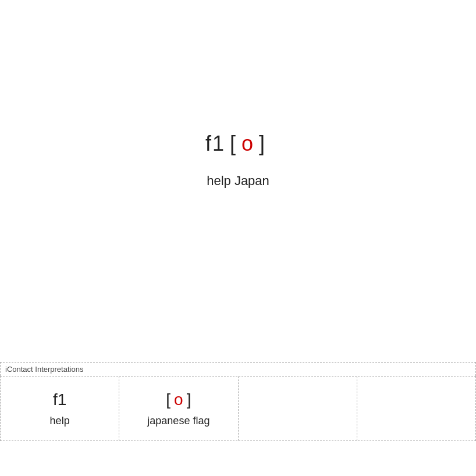 The image size is (476, 476). I want to click on cell-2-bottom: japanese flag, so click(178, 421).